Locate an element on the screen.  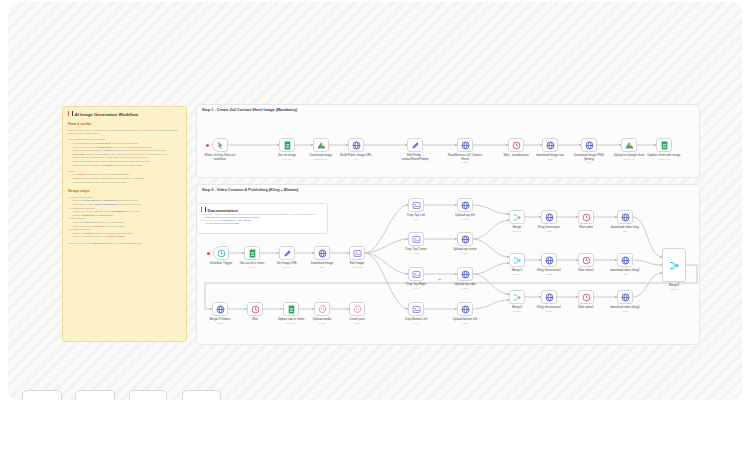
node-label-kling-generation: Kling GenerationPOST is located at coordinates (549, 229).